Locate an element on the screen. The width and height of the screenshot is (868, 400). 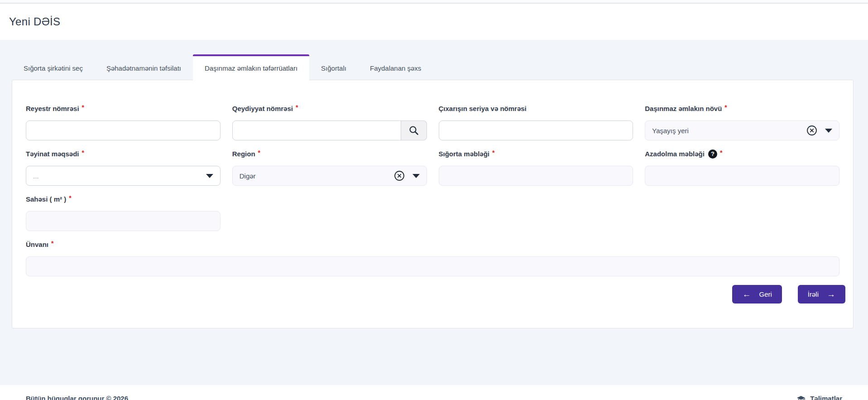
label-text: Reyestr nömrəsi is located at coordinates (53, 109).